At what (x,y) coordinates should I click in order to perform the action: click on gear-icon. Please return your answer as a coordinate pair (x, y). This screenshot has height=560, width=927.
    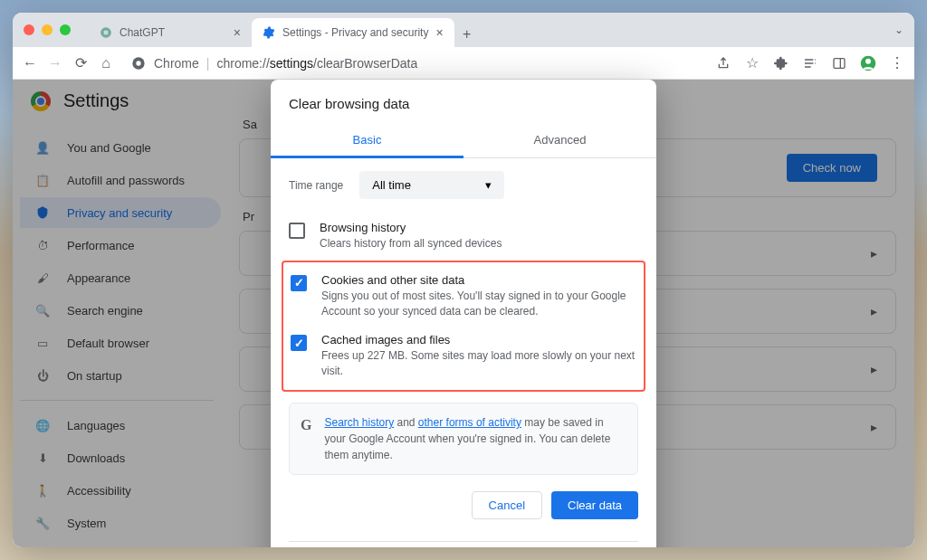
    Looking at the image, I should click on (269, 33).